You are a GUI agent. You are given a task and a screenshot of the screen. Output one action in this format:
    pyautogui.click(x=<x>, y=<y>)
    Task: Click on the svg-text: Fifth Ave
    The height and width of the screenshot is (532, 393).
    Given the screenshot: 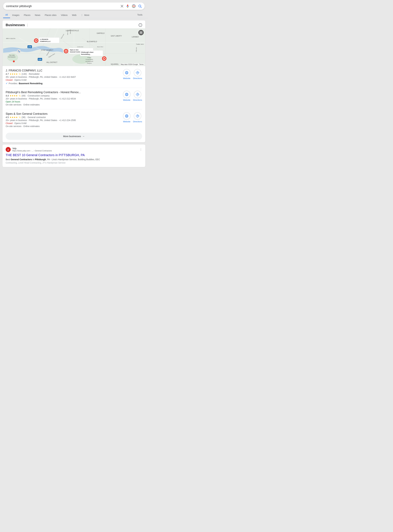 What is the action you would take?
    pyautogui.click(x=136, y=50)
    